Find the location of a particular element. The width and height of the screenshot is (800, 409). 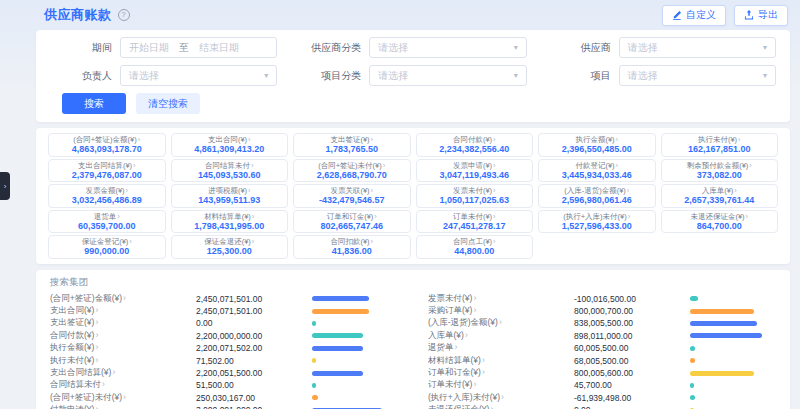

help-icon: ? is located at coordinates (124, 15).